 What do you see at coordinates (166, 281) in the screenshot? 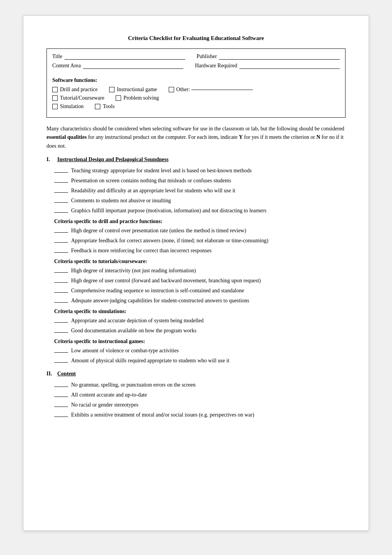
I see `criteria-text: High degree of user control (forward and…` at bounding box center [166, 281].